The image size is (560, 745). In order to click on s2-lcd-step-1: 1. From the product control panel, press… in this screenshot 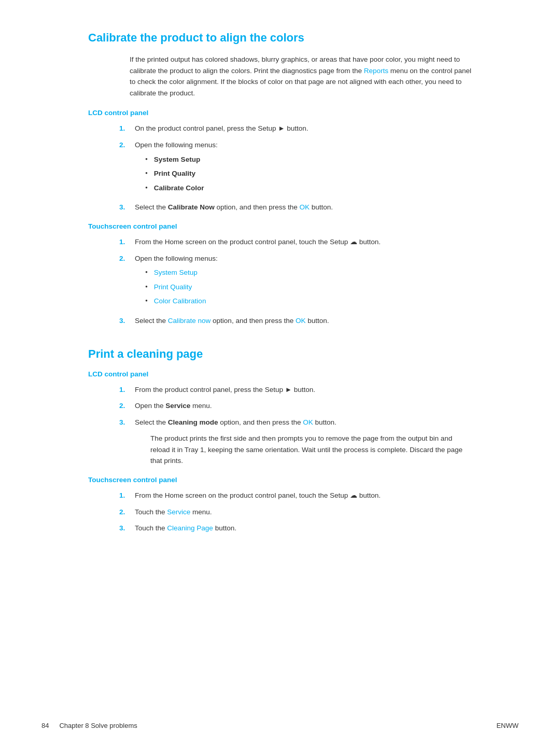, I will do `click(296, 390)`.